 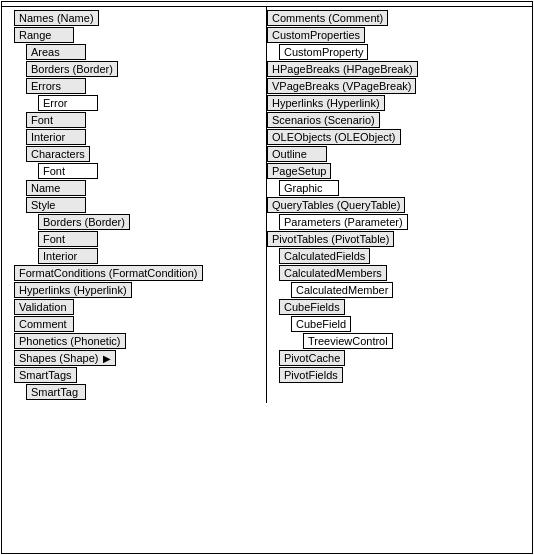 What do you see at coordinates (134, 307) in the screenshot?
I see `list-item: Validation` at bounding box center [134, 307].